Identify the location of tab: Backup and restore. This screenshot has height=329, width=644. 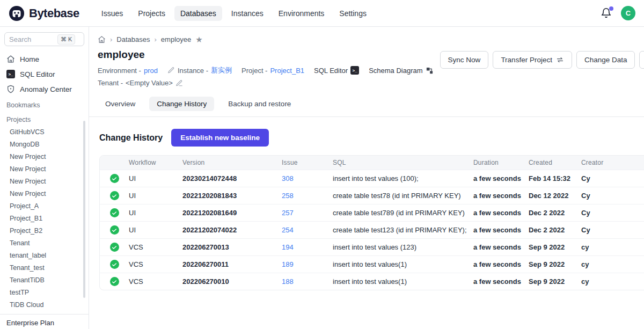
(260, 104).